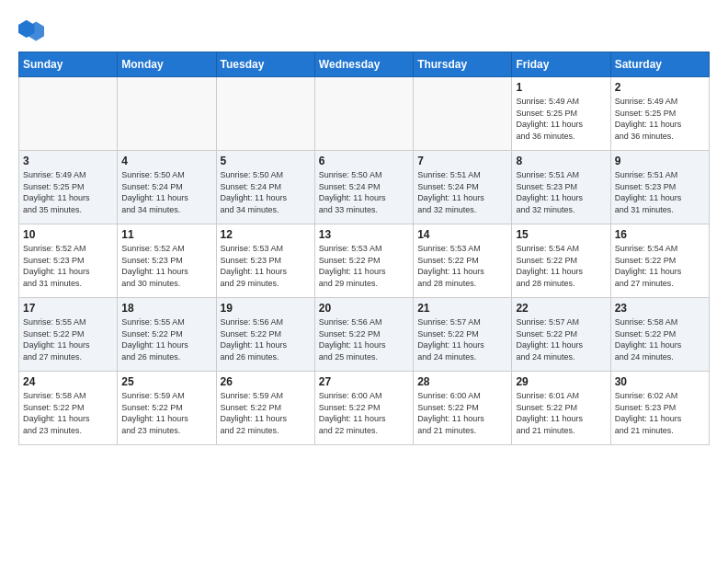  I want to click on weekday-header-friday: Friday, so click(561, 64).